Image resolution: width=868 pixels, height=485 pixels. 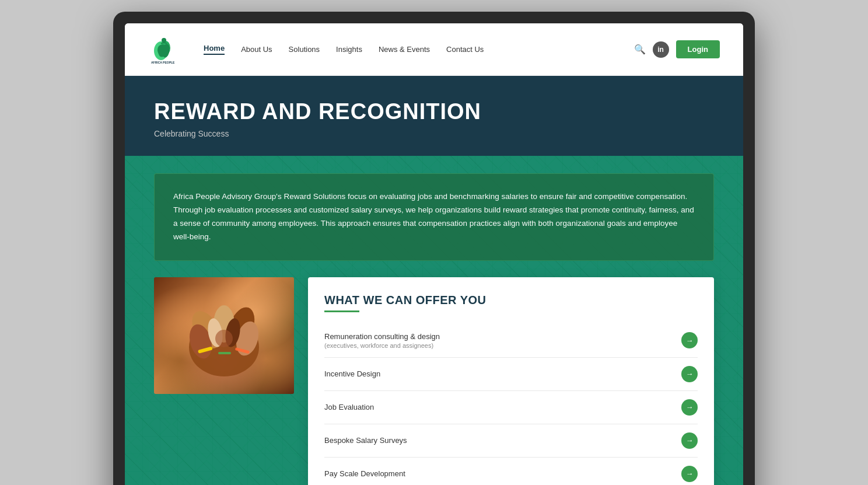 I want to click on arrow-icon-0: →, so click(x=690, y=340).